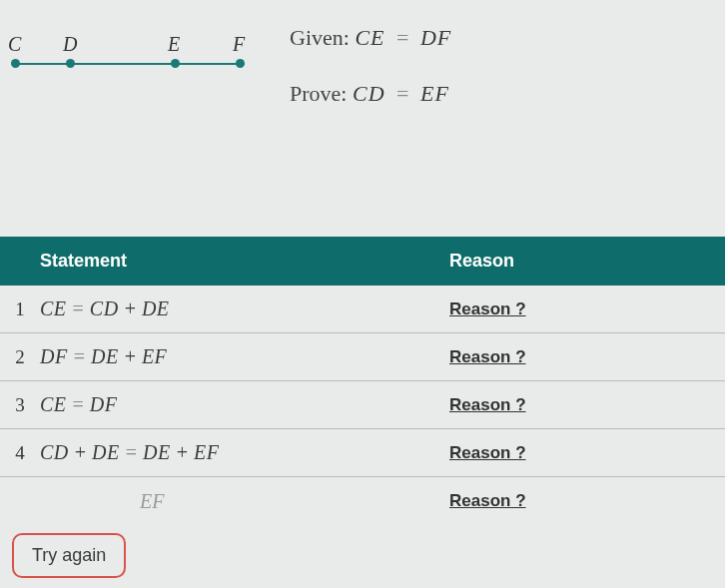 This screenshot has height=588, width=725. I want to click on prove-lhs: CD, so click(369, 94).